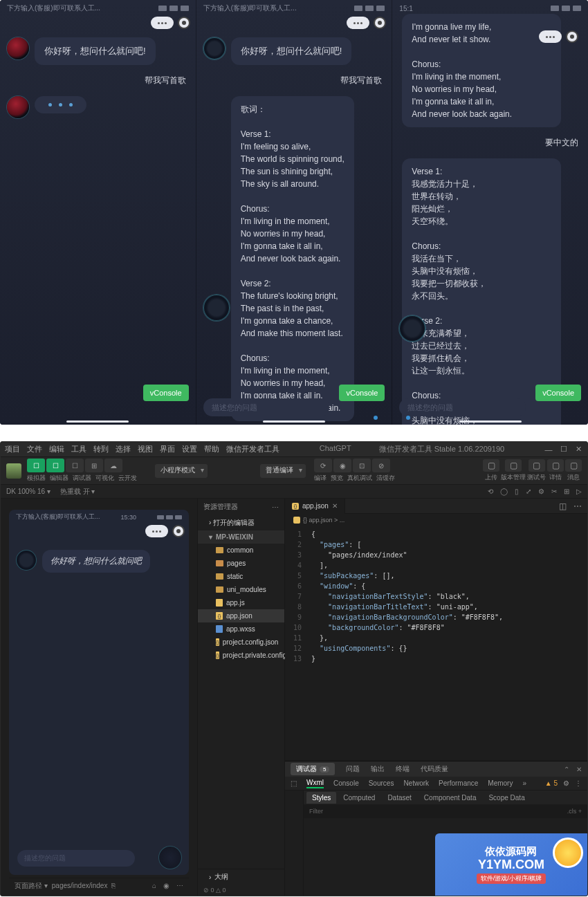 Image resolution: width=588 pixels, height=897 pixels. What do you see at coordinates (31, 886) in the screenshot?
I see `page-path-label: 页面路径 ▾` at bounding box center [31, 886].